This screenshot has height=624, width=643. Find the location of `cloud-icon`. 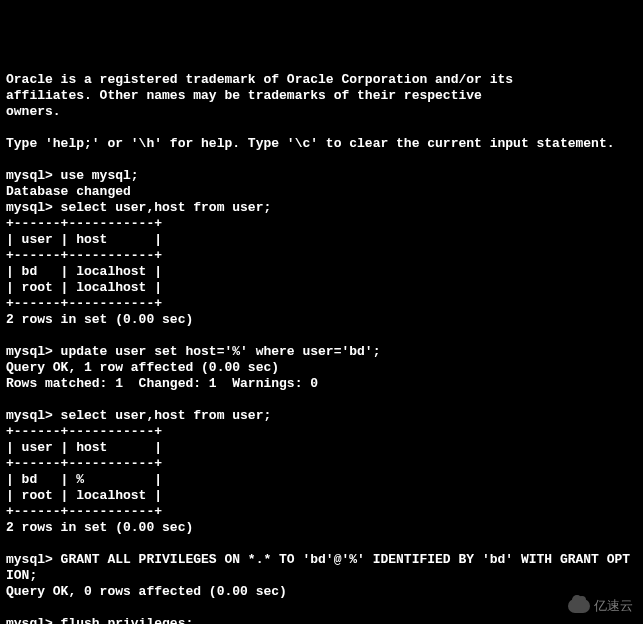

cloud-icon is located at coordinates (579, 606).